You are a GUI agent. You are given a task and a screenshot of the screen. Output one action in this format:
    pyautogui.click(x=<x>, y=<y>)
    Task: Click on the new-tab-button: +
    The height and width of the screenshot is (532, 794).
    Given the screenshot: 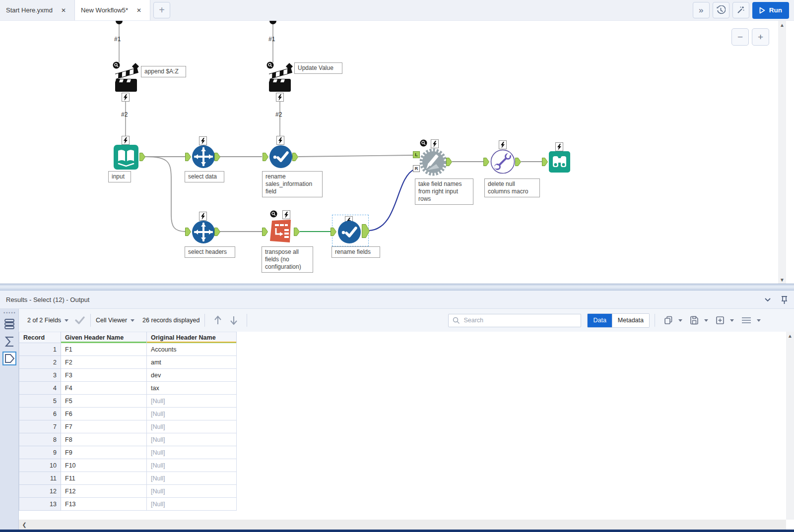 What is the action you would take?
    pyautogui.click(x=162, y=10)
    